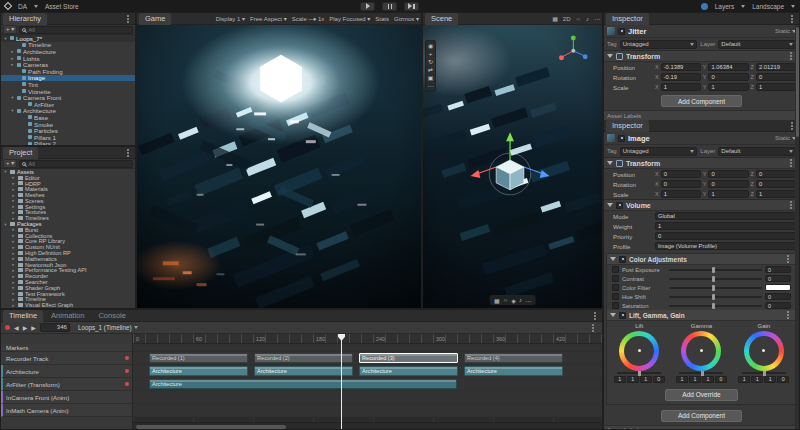 The height and width of the screenshot is (430, 800). I want to click on x-field: 0, so click(681, 174).